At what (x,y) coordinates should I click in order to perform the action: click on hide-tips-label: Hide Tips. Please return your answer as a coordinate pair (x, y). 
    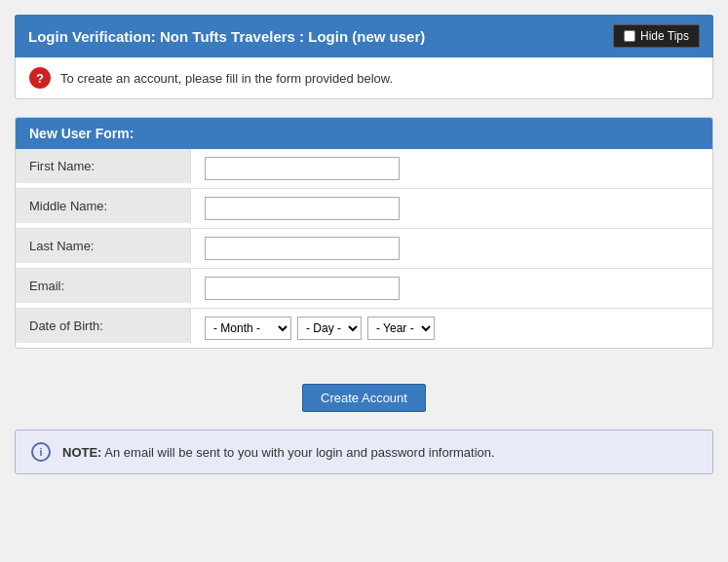
    Looking at the image, I should click on (665, 36).